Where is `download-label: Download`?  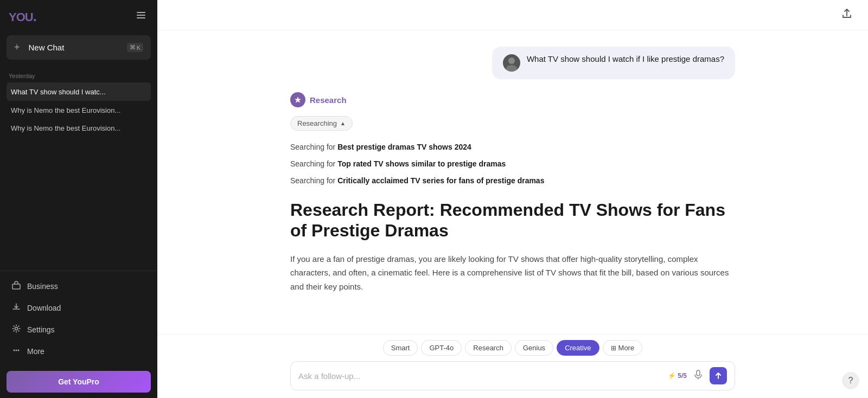
download-label: Download is located at coordinates (44, 308).